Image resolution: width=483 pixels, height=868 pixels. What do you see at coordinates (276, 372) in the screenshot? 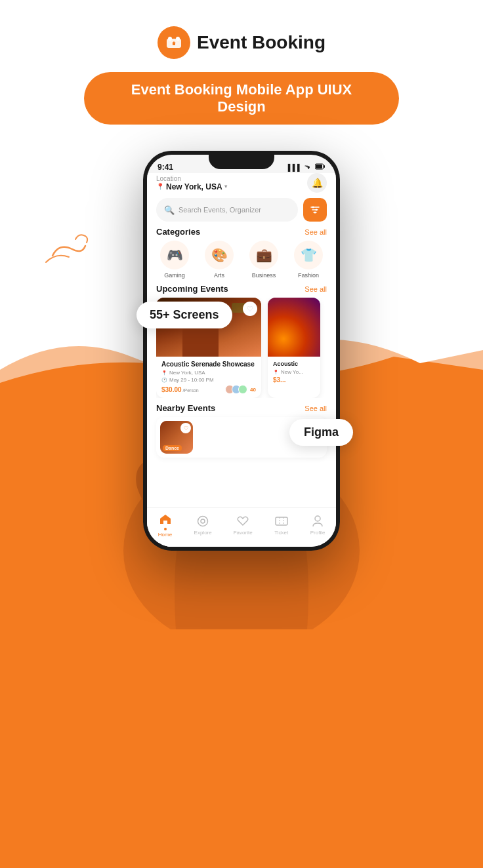
I see `location-icon-2: 📍` at bounding box center [276, 372].